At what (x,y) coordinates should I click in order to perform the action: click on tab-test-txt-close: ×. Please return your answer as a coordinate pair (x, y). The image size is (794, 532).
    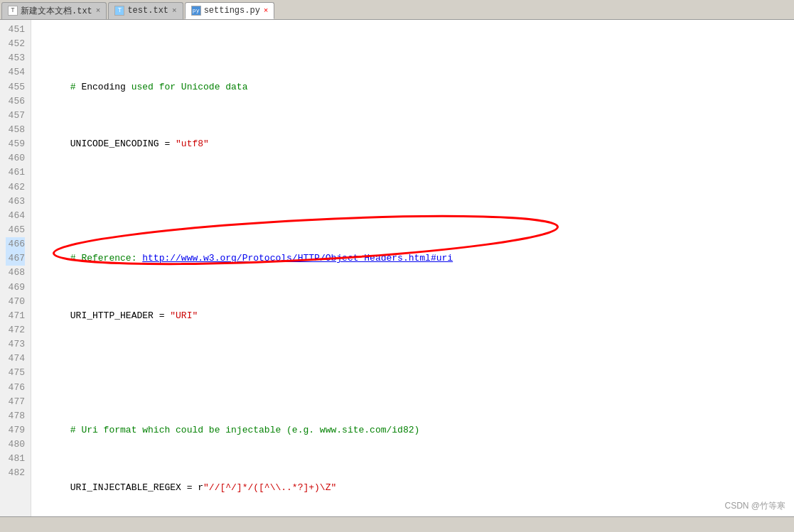
    Looking at the image, I should click on (175, 11).